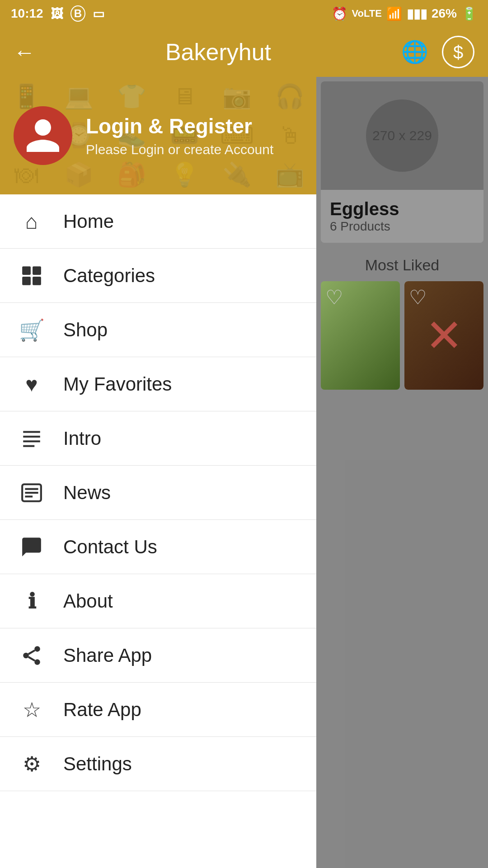 This screenshot has height=868, width=488. I want to click on app-title: Bakeryhut, so click(218, 52).